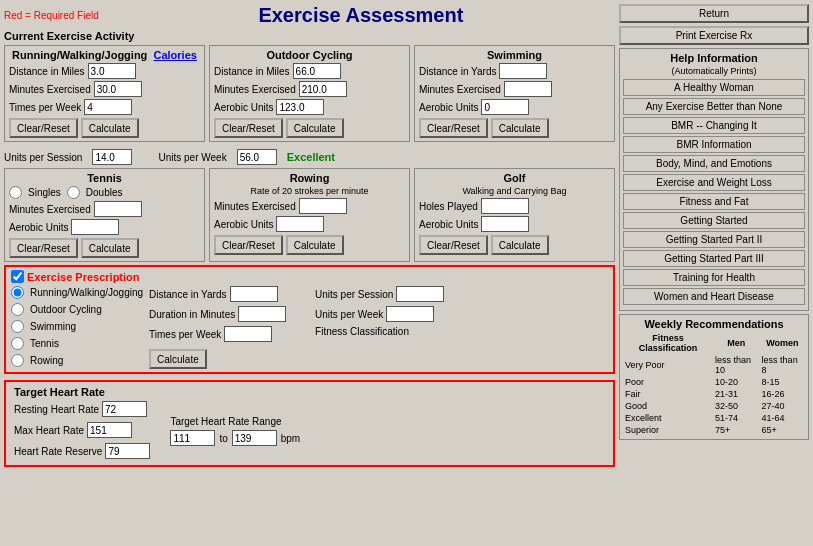 This screenshot has height=546, width=813. What do you see at coordinates (323, 89) in the screenshot?
I see `cyc-min-input` at bounding box center [323, 89].